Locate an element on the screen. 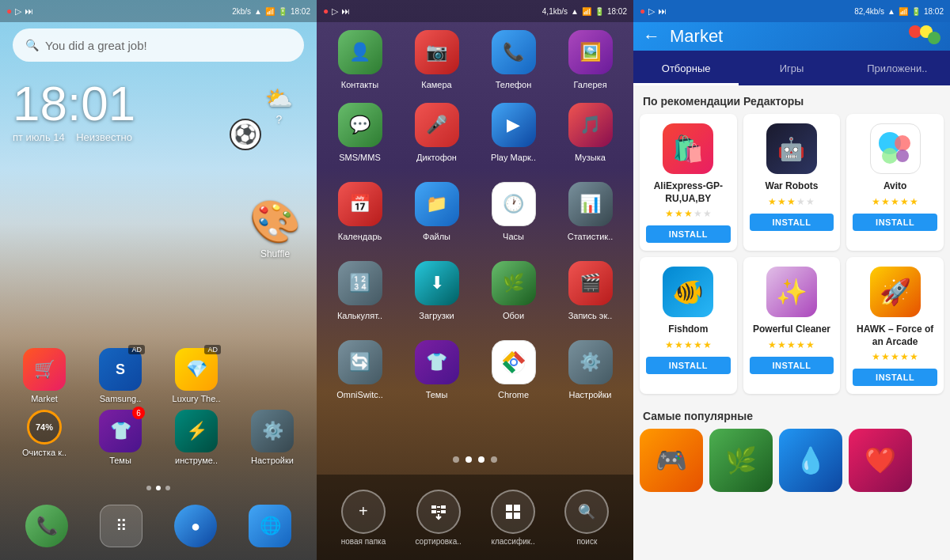 The width and height of the screenshot is (950, 560). market-card-hawk: 🚀 HAWK – Force of an Arcade ★ ★ ★ ★ ★ IN… is located at coordinates (895, 326).